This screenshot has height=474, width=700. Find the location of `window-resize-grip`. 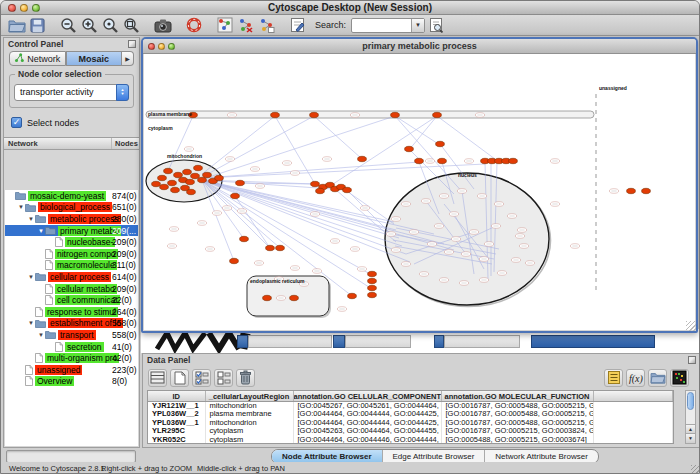

window-resize-grip is located at coordinates (691, 326).